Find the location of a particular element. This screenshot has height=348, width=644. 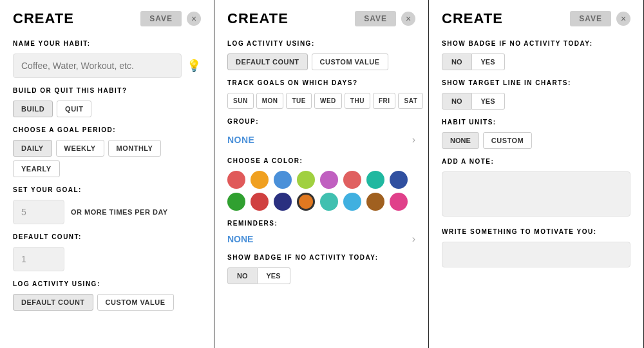

target-line-label: SHOW TARGET LINE IN CHARTS: is located at coordinates (536, 82).